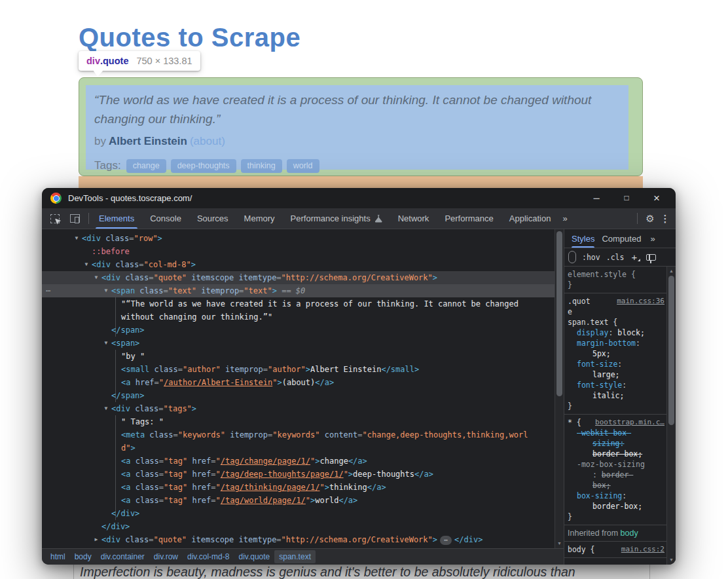  What do you see at coordinates (615, 396) in the screenshot?
I see `style-line: italic;` at bounding box center [615, 396].